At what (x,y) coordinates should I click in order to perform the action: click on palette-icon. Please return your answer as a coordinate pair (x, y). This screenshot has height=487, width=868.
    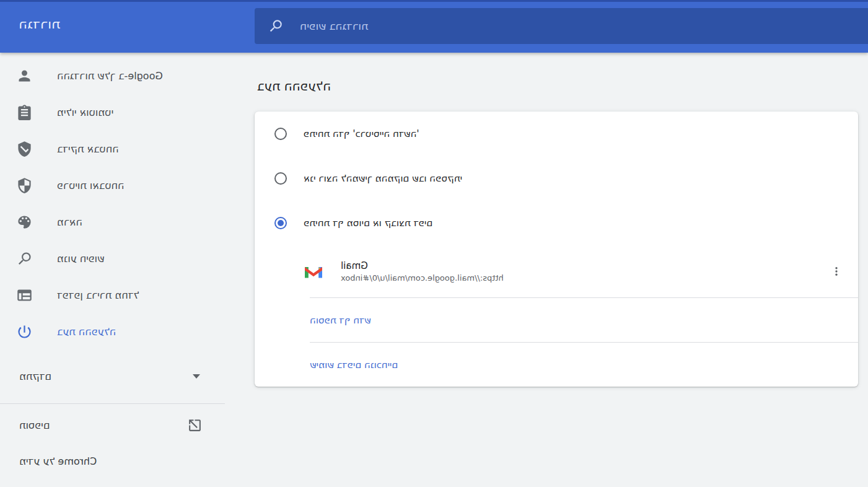
    Looking at the image, I should click on (25, 222).